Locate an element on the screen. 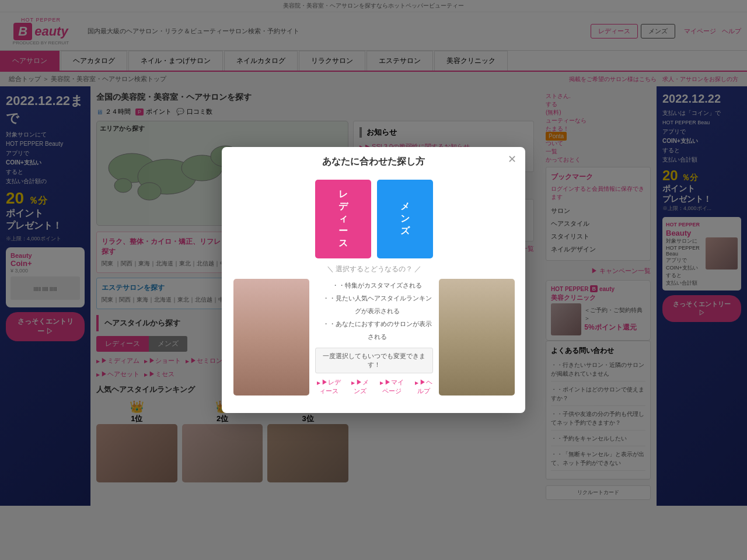 This screenshot has height=560, width=747. modal-title: あなたに合わせた探し方 is located at coordinates (374, 160).